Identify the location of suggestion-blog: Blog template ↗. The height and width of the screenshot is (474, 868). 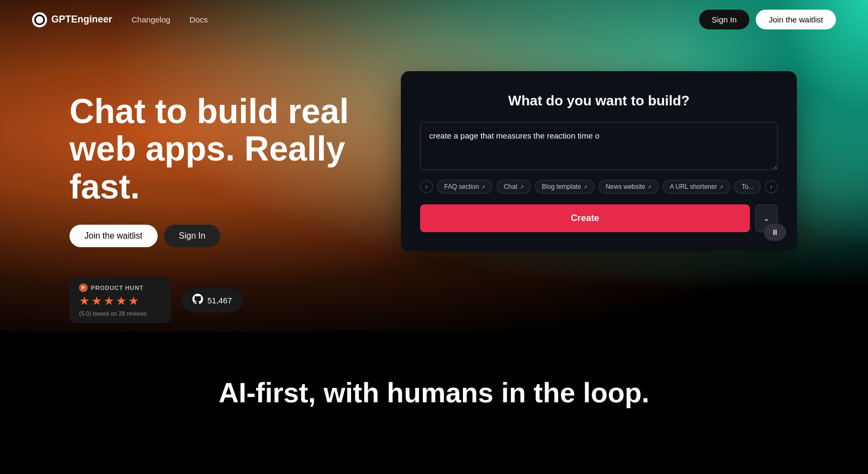
(564, 187).